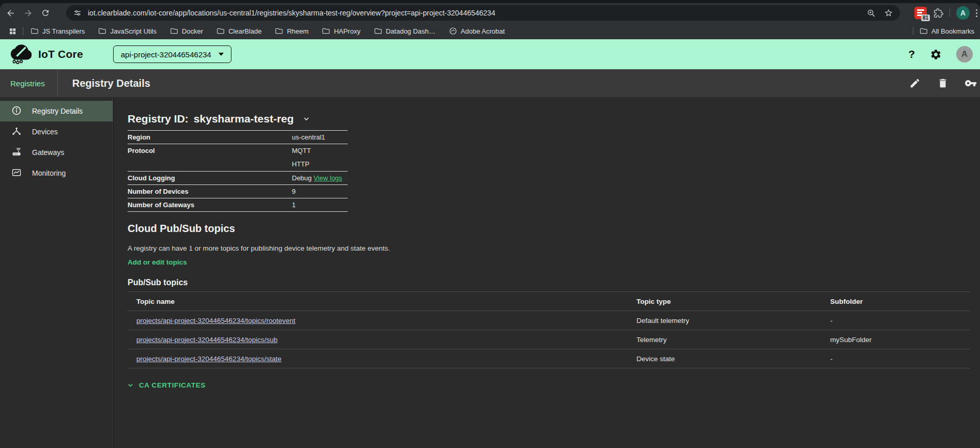 The image size is (980, 448). Describe the element at coordinates (382, 302) in the screenshot. I see `column-topic-name: Topic name` at that location.